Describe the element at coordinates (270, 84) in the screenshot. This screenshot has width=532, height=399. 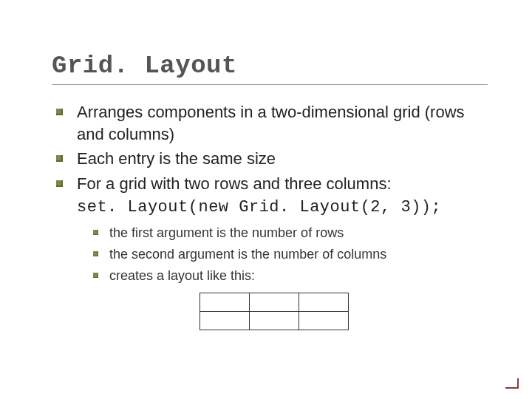
I see `title-divider` at that location.